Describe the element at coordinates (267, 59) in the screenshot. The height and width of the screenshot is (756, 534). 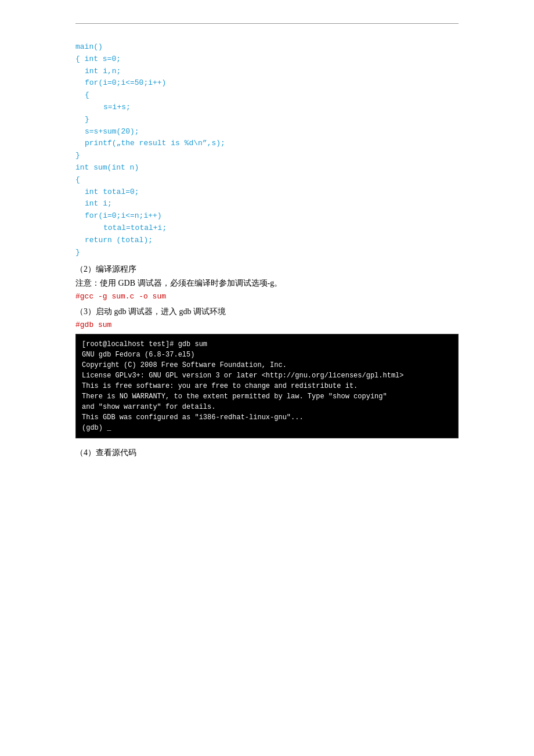
I see `code-line-1: { int s=0;` at that location.